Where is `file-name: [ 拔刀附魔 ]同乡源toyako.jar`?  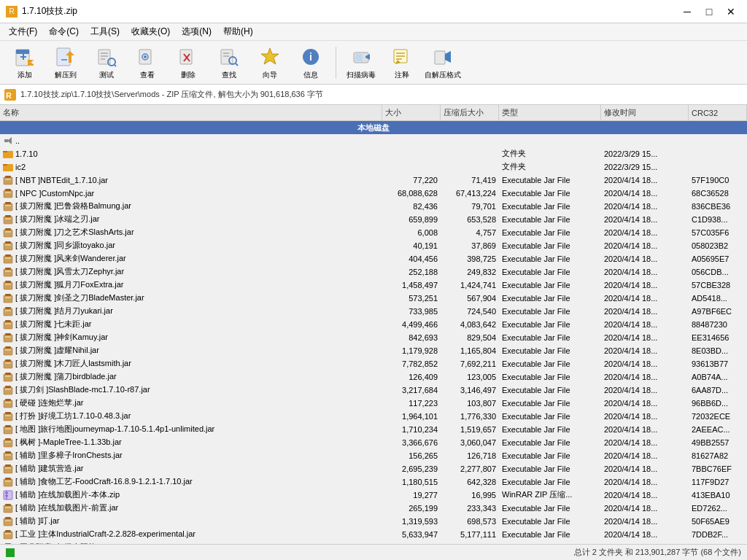
file-name: [ 拔刀附魔 ]同乡源toyako.jar is located at coordinates (66, 245).